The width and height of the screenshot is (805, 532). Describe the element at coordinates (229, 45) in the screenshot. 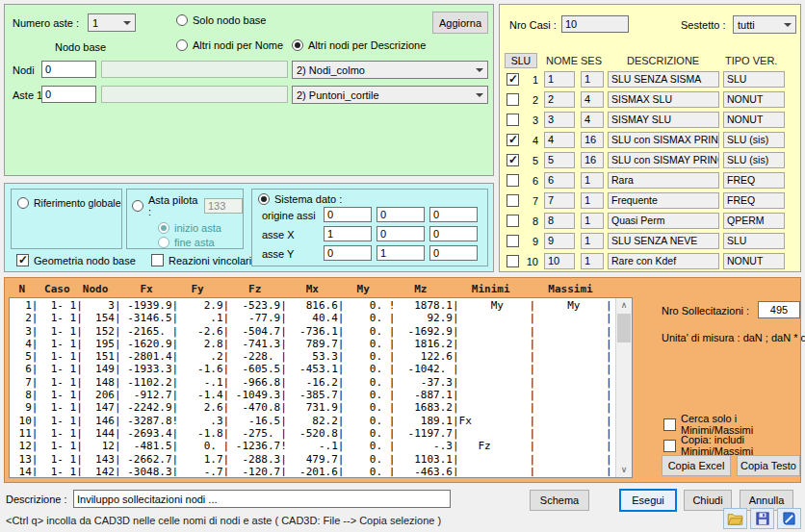

I see `radio-altri-nodi-nome: Altri nodi per Nome` at that location.